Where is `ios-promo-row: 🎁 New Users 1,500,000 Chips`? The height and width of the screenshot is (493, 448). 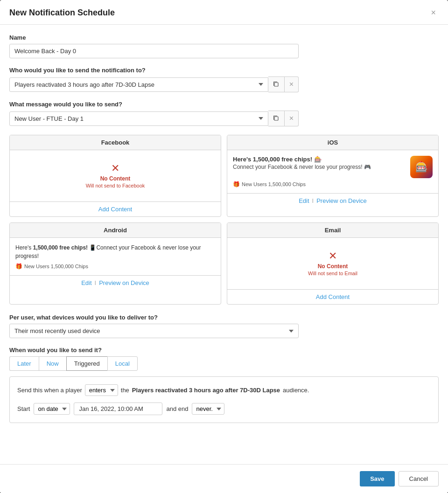
ios-promo-row: 🎁 New Users 1,500,000 Chips is located at coordinates (333, 184).